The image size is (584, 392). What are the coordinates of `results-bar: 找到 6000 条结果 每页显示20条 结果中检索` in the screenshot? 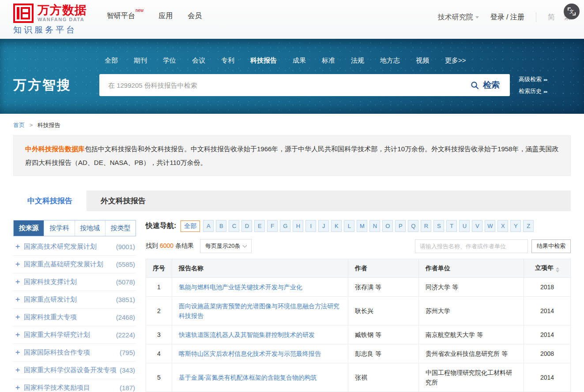 It's located at (358, 246).